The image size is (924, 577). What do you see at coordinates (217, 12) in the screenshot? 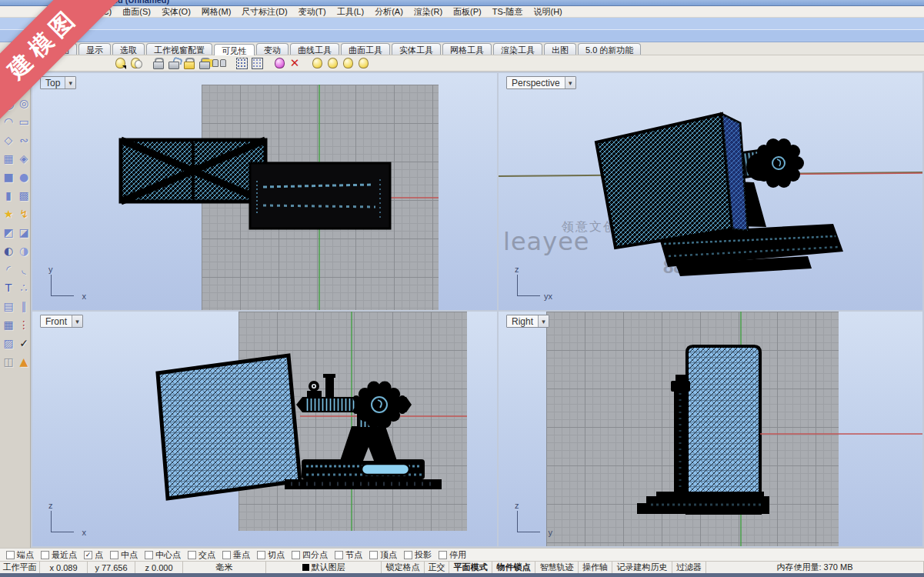
I see `menu-item-3: 网格(M)` at bounding box center [217, 12].